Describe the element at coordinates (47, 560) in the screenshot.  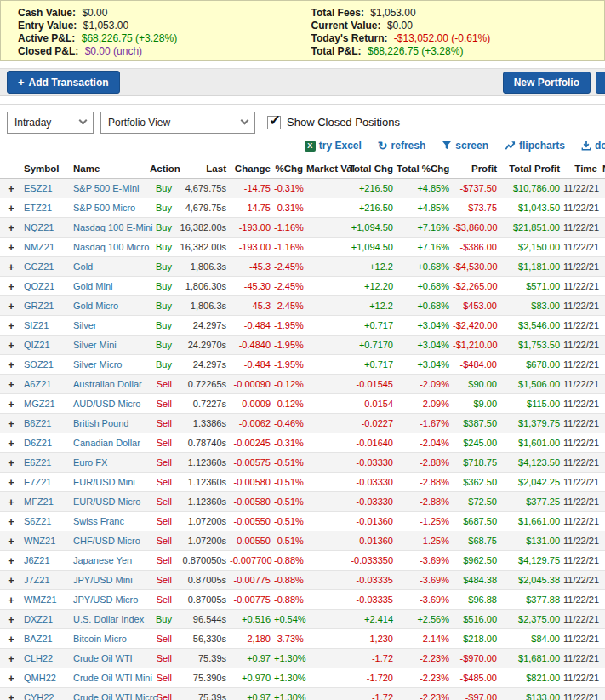
I see `cell-symbol: J6Z21` at that location.